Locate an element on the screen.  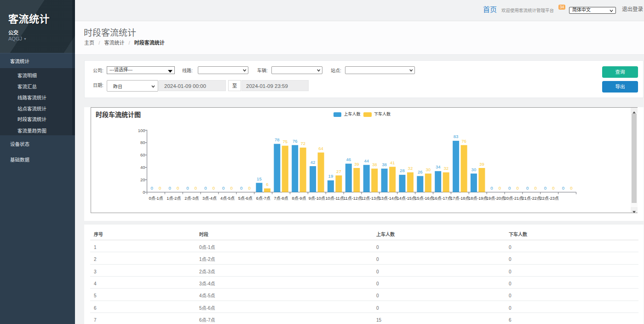
svg-text: 12点-13点 is located at coordinates (371, 198).